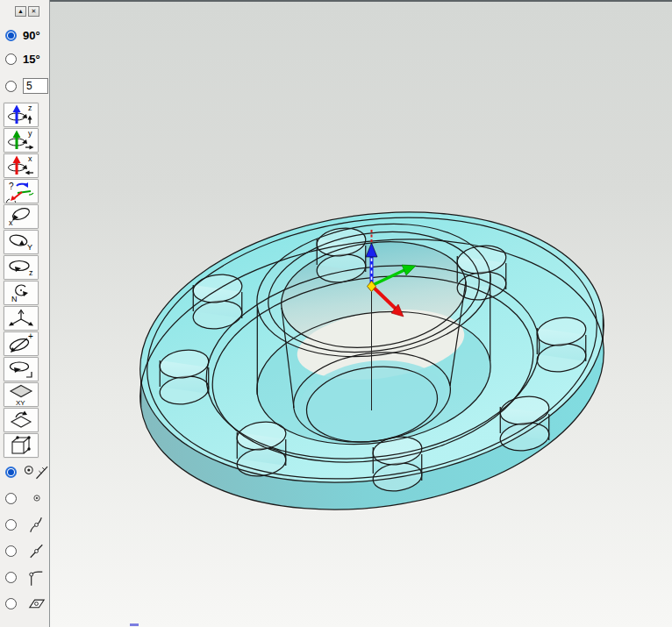 The width and height of the screenshot is (672, 627). I want to click on radio-curve, so click(11, 524).